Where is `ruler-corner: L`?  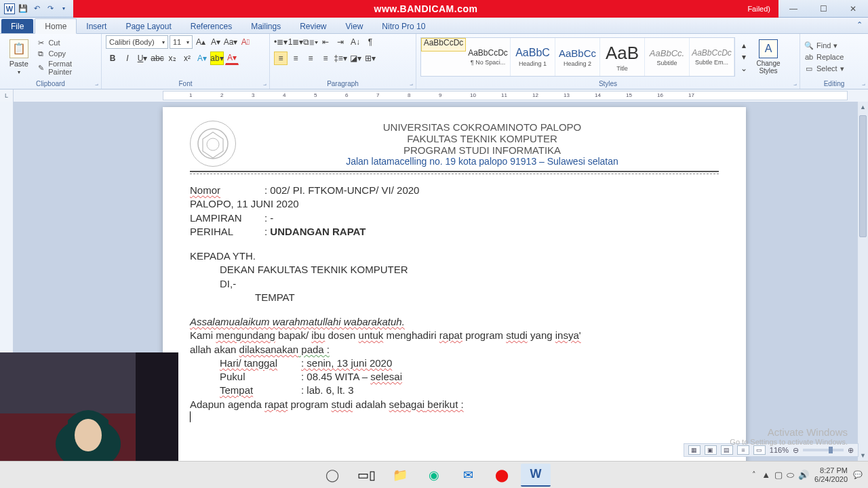 ruler-corner: L is located at coordinates (7, 96).